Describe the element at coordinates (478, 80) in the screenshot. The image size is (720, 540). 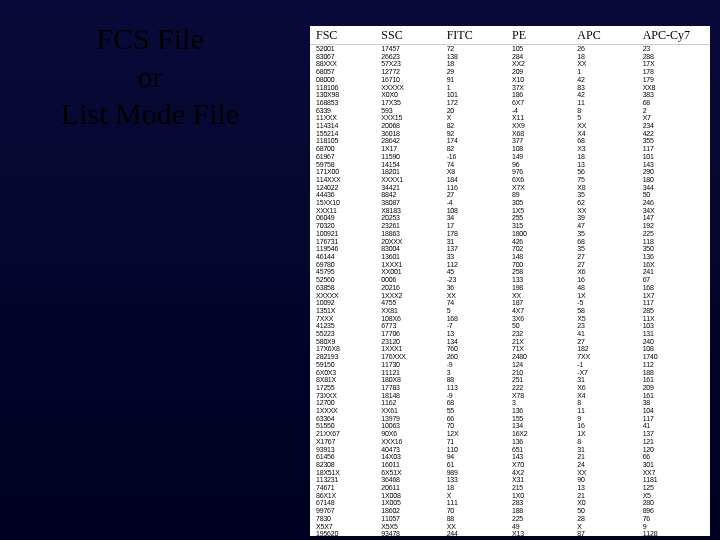
I see `cell: 91` at that location.